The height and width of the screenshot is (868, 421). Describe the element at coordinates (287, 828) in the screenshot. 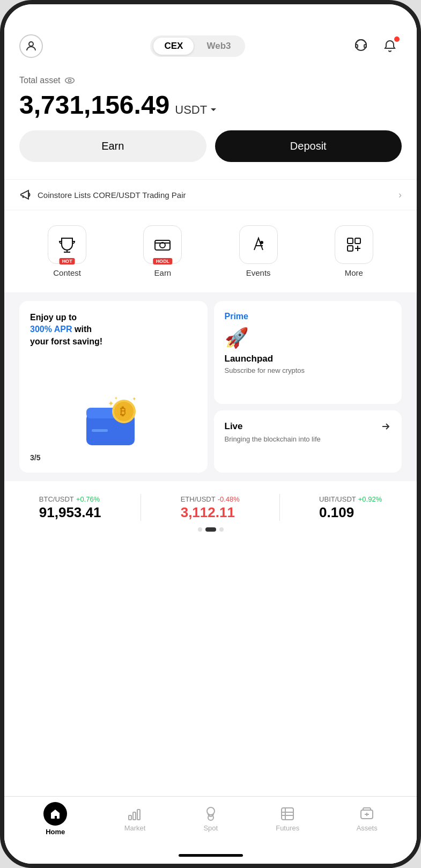

I see `nav-futures-label: Futures` at that location.